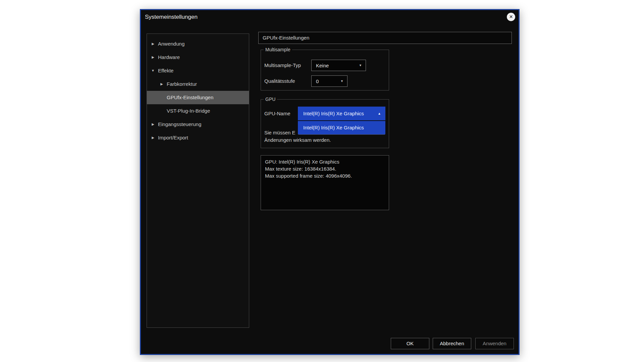  I want to click on gpu-info-line: GPU: Intel(R) Iris(R) Xe Graphics, so click(325, 162).